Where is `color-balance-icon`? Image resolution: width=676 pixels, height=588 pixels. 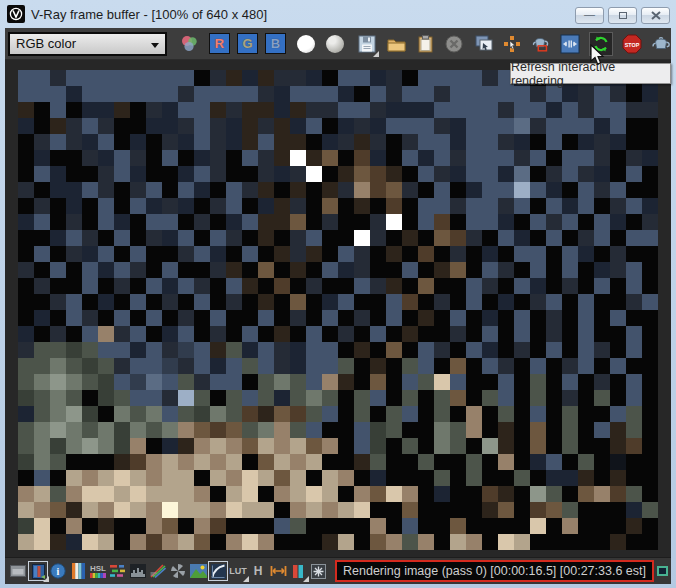 color-balance-icon is located at coordinates (118, 571).